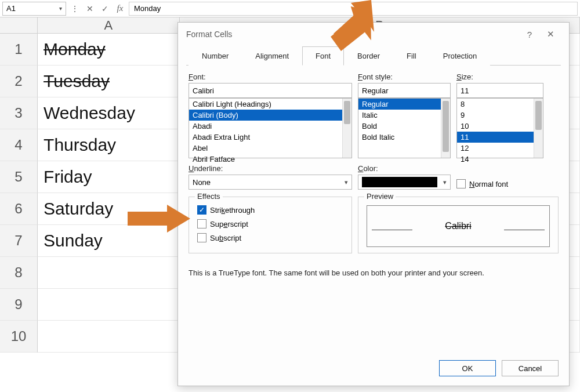 The height and width of the screenshot is (392, 580). What do you see at coordinates (270, 224) in the screenshot?
I see `superscript-checkbox: Superscript` at bounding box center [270, 224].